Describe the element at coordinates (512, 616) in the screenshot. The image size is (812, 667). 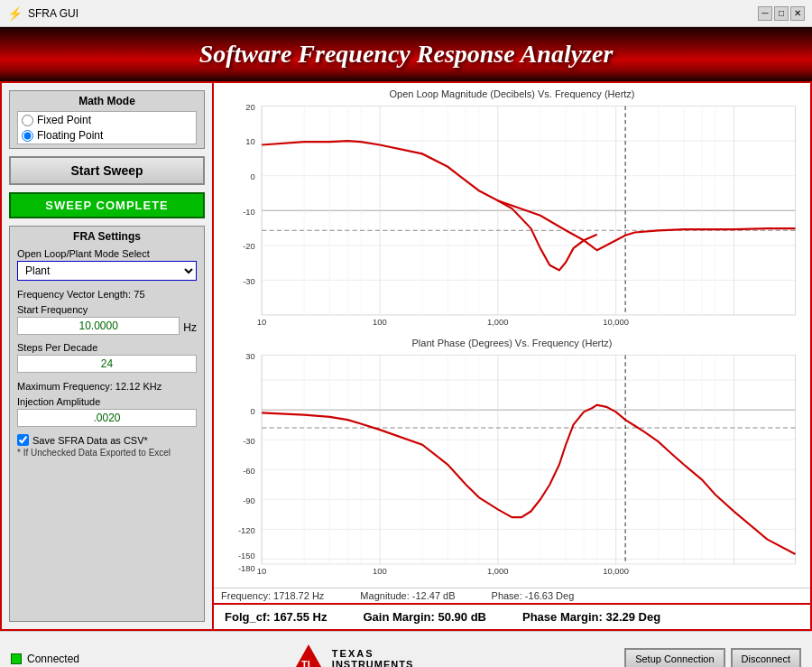
I see `info-bar: Folg_cf: 167.55 Hz Gain Margin: 50.90 dB…` at that location.